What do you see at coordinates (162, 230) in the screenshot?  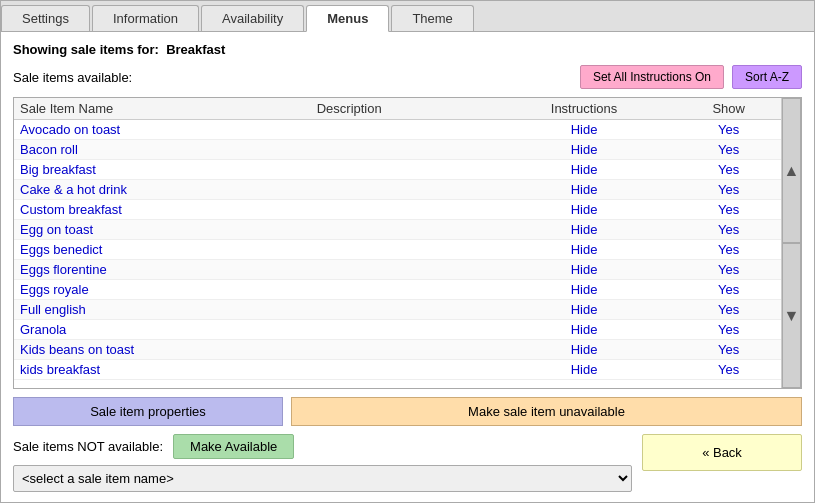 I see `cell-name: Egg on toast` at bounding box center [162, 230].